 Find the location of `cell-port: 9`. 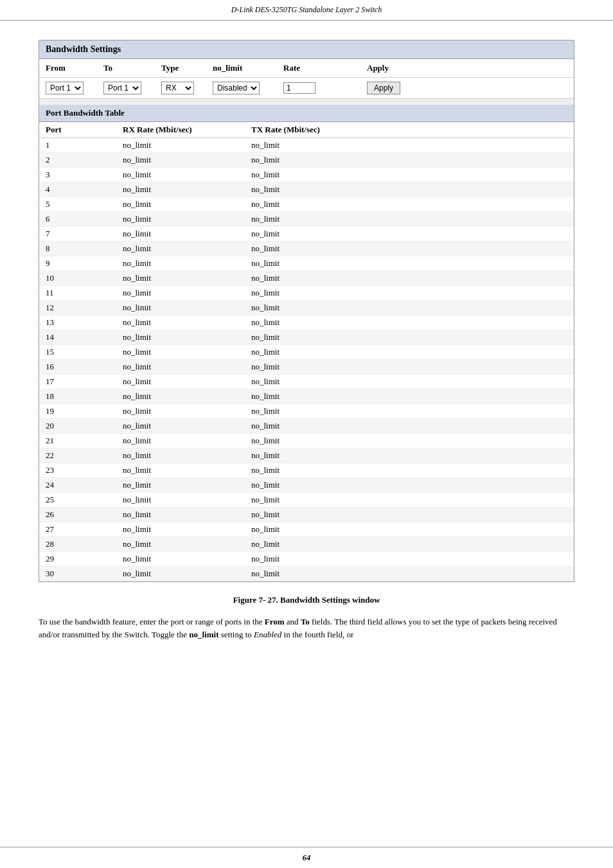

cell-port: 9 is located at coordinates (78, 263).